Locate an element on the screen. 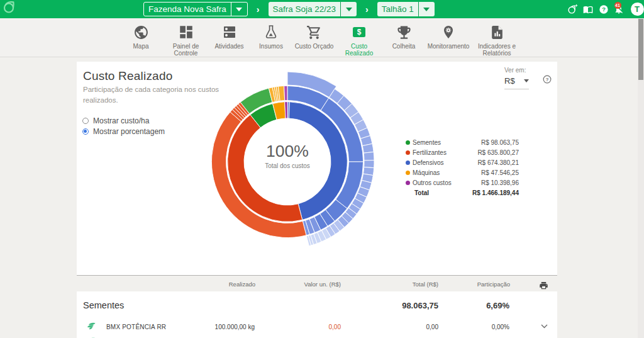  nav-item-insumos: Insumos is located at coordinates (271, 38).